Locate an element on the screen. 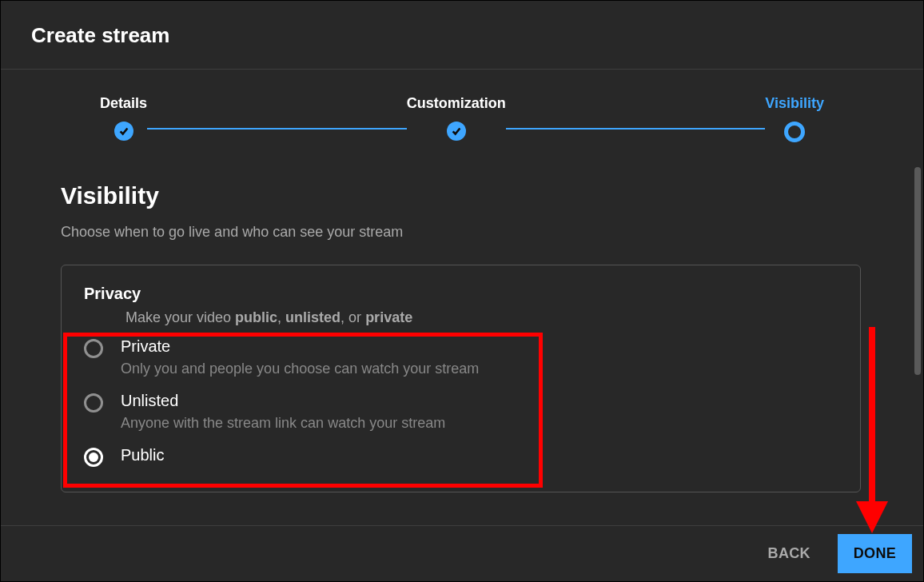 The width and height of the screenshot is (924, 582). step-customization: Customization is located at coordinates (456, 118).